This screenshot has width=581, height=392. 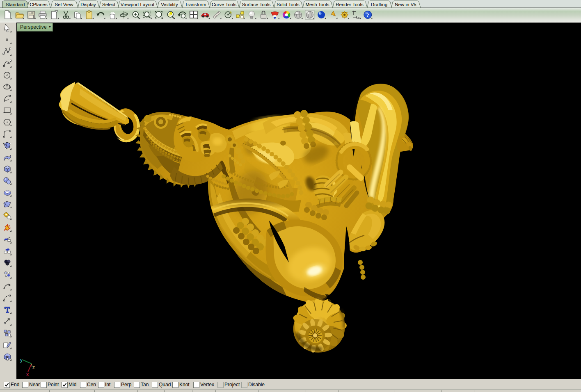 I want to click on svg-text: Set View, so click(x=64, y=5).